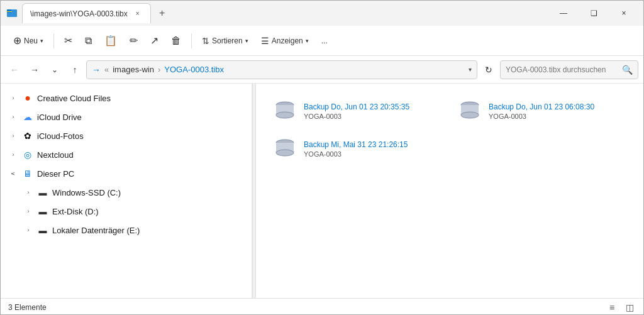  What do you see at coordinates (594, 13) in the screenshot?
I see `maximize-button: ❑` at bounding box center [594, 13].